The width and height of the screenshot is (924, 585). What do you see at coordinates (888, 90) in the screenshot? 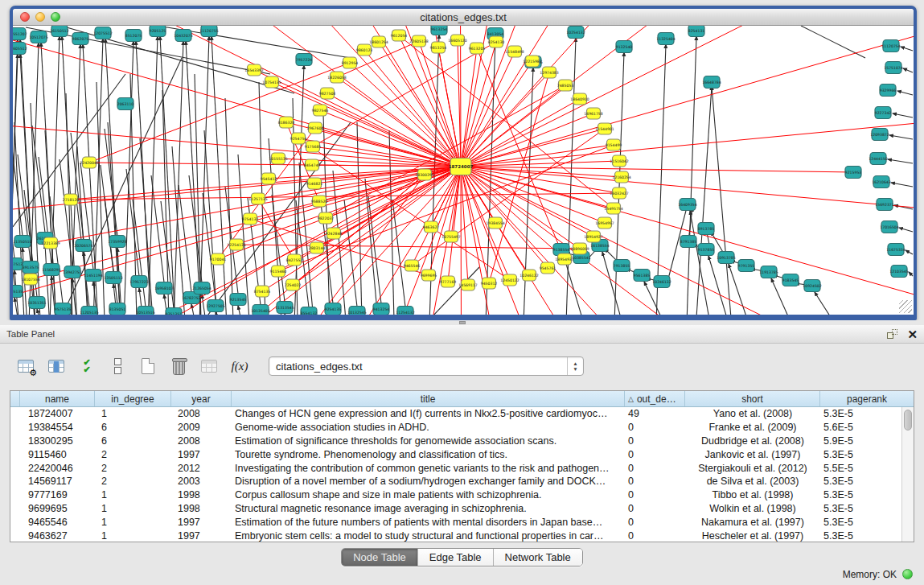
I see `network-node: 9329966` at bounding box center [888, 90].